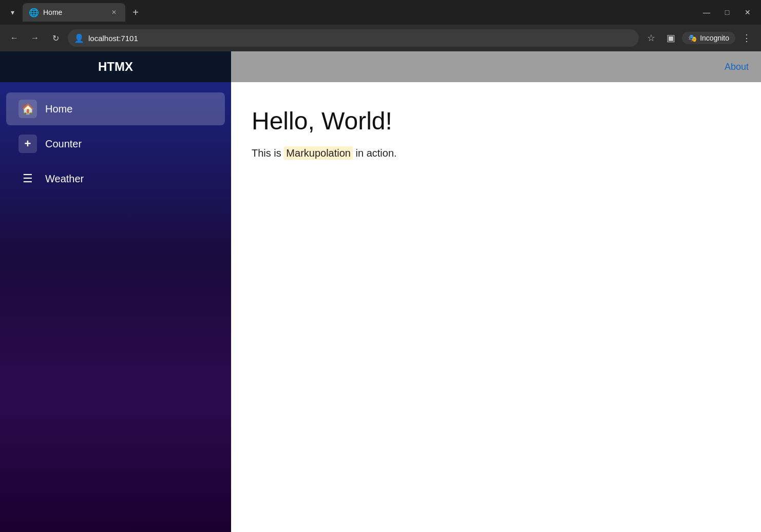 Image resolution: width=761 pixels, height=532 pixels. I want to click on window-controls: — □ ✕, so click(727, 12).